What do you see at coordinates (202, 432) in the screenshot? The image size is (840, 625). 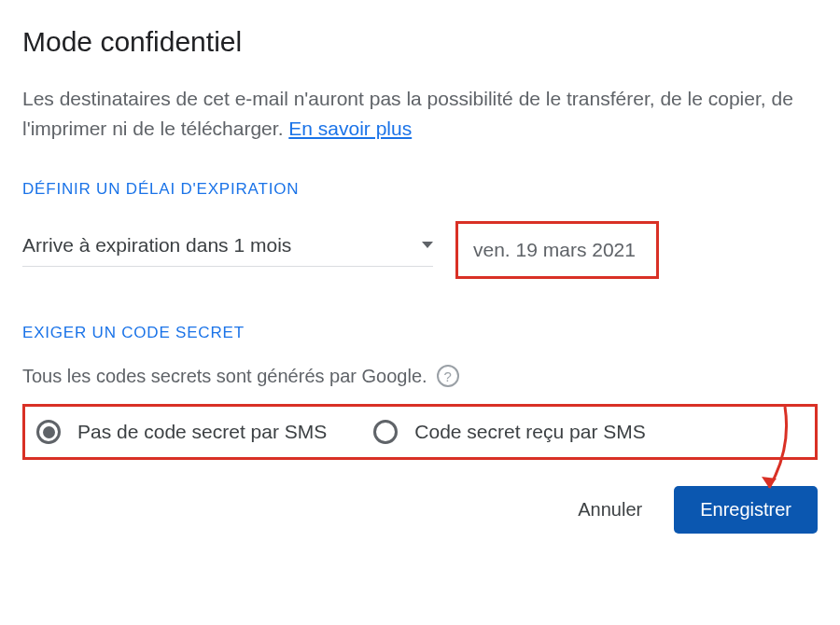 I see `radio-label: Pas de code secret par SMS` at bounding box center [202, 432].